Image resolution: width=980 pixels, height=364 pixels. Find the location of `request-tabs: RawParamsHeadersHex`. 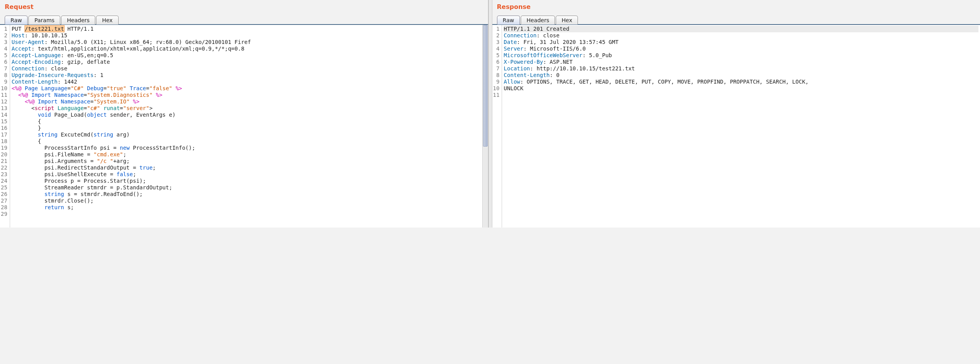

request-tabs: RawParamsHeadersHex is located at coordinates (244, 19).